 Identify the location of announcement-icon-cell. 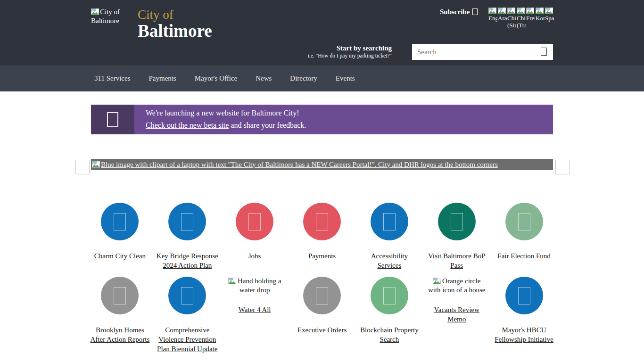
(113, 120).